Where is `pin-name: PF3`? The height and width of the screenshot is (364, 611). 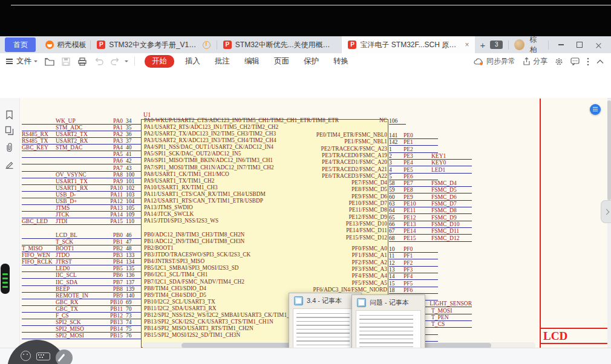 pin-name: PF3 is located at coordinates (417, 270).